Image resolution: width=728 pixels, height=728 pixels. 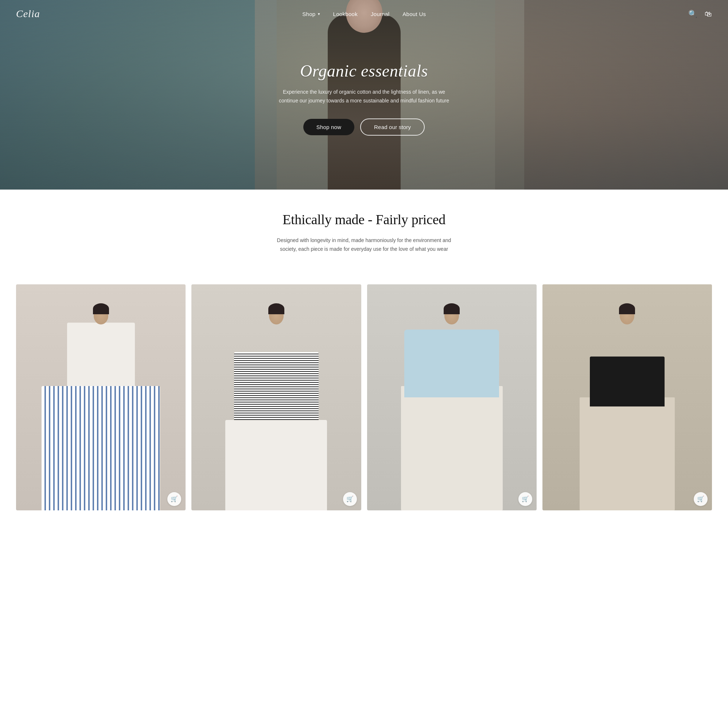 What do you see at coordinates (364, 237) in the screenshot?
I see `main-section: Ethically made - Fairly priced Designed …` at bounding box center [364, 237].